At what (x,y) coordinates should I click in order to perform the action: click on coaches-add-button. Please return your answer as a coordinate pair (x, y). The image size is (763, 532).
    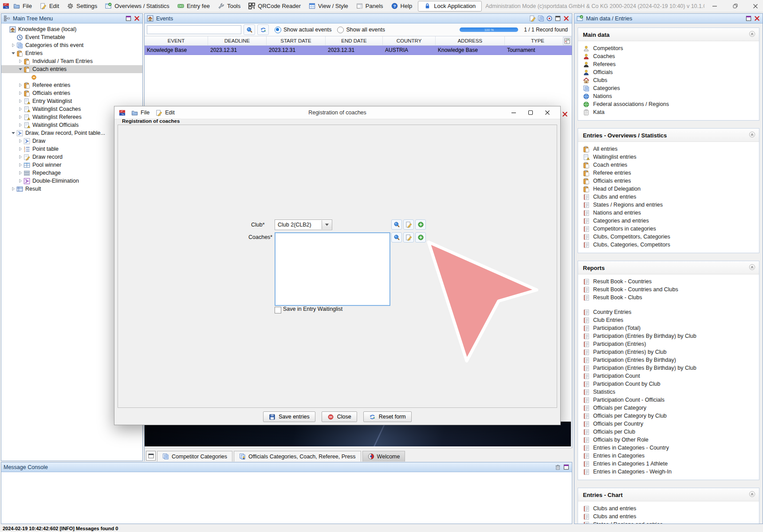
    Looking at the image, I should click on (421, 238).